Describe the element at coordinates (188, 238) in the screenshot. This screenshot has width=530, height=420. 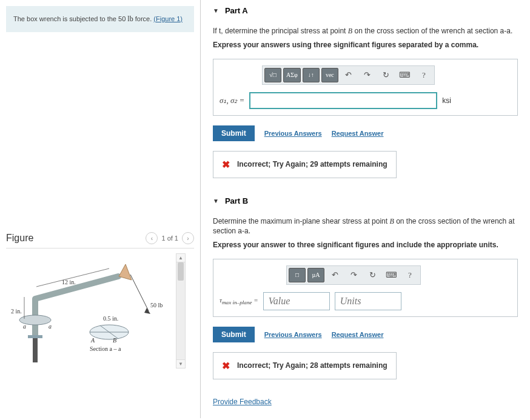
I see `figure-next-button: ›` at that location.